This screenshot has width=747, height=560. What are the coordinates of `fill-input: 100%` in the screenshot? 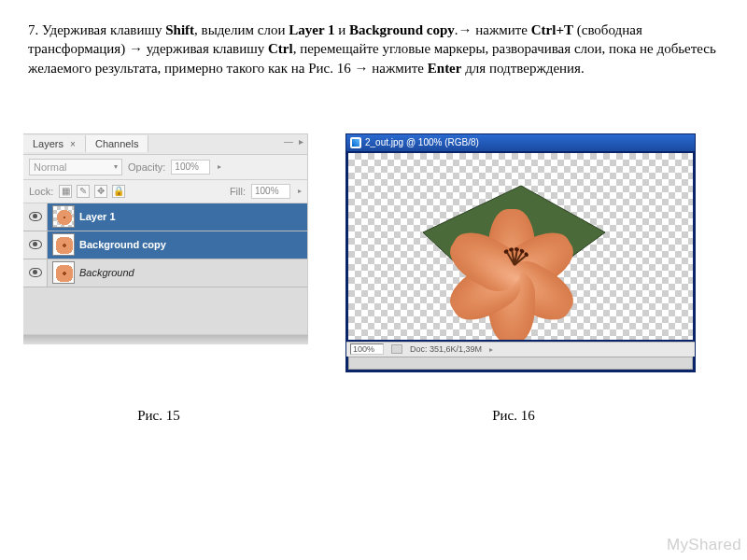 It's located at (271, 191).